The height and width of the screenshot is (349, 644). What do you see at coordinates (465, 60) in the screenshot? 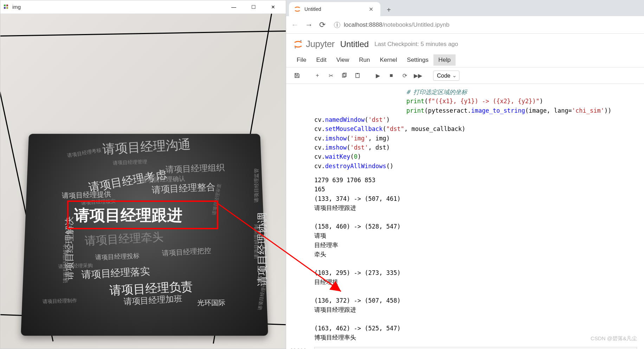
I see `menu-bar: FileEditViewRunKernelSettingsHelp` at bounding box center [465, 60].